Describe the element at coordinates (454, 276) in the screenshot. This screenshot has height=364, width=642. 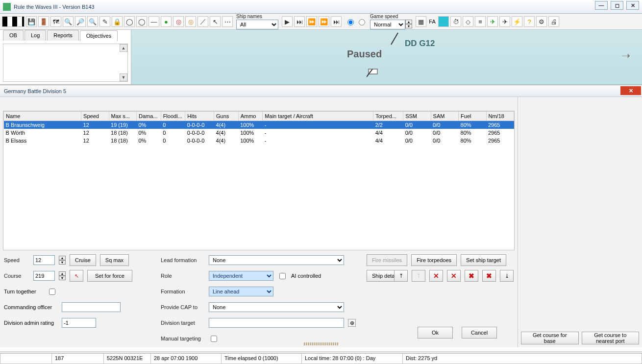
I see `cancel-all-button: ✕` at that location.